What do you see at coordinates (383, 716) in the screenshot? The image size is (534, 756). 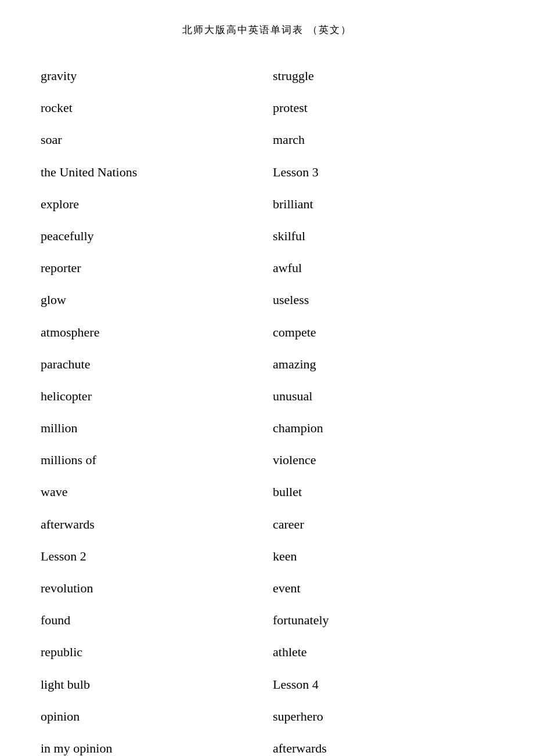 I see `word-item-right-20: superhero` at bounding box center [383, 716].